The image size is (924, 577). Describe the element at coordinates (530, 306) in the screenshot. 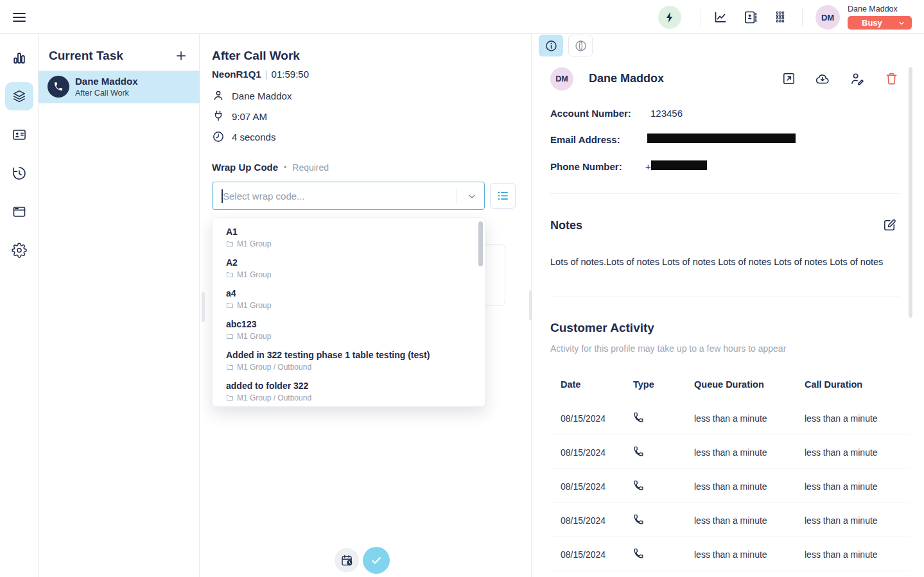

I see `panel-resize-handle-right` at that location.